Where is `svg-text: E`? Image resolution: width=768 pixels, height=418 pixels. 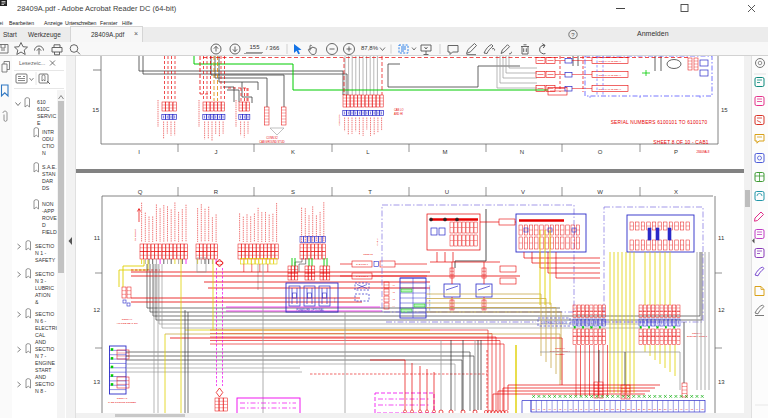 svg-text: E is located at coordinates (39, 123).